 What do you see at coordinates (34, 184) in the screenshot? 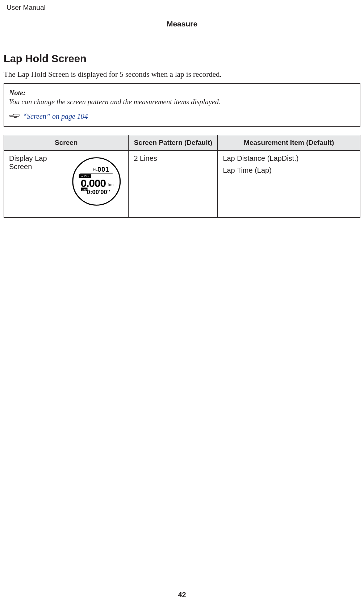
I see `cell-screen-label: Display Lap Screen` at bounding box center [34, 184].